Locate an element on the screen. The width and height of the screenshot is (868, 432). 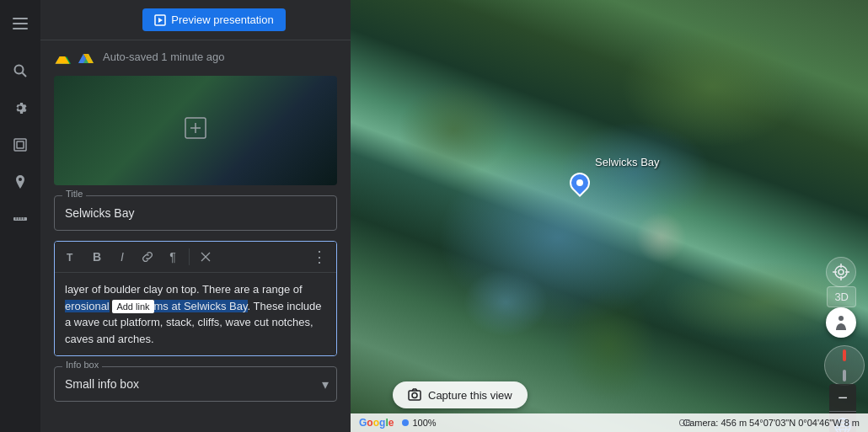
editor-highlight-2: ms at Selwicks Bay is located at coordinates (201, 307).